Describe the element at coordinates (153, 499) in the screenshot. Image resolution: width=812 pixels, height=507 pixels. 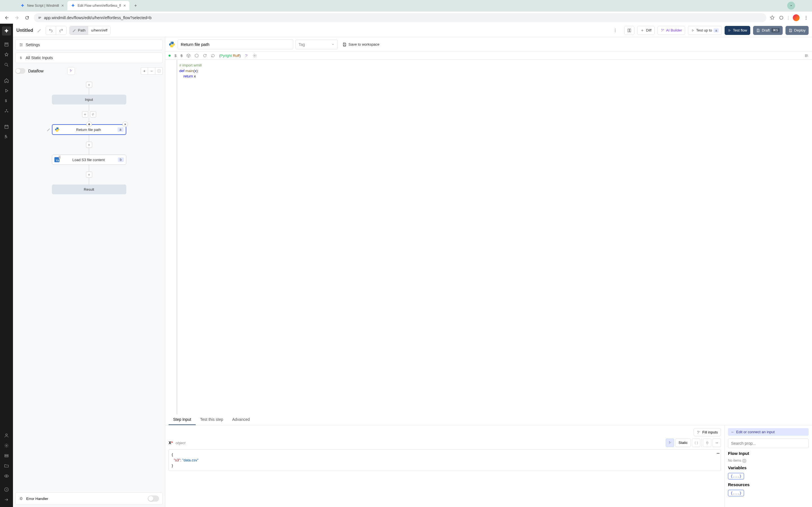
I see `error-handler-toggle` at that location.